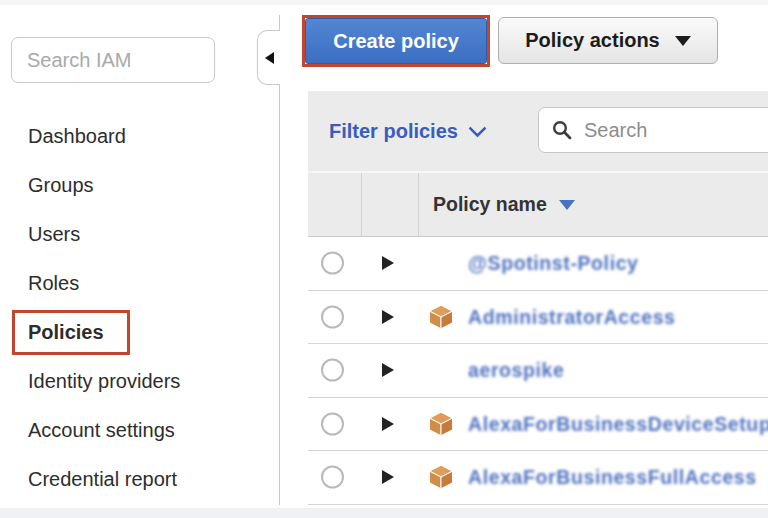 The width and height of the screenshot is (768, 518). What do you see at coordinates (384, 2) in the screenshot?
I see `page-top-edge` at bounding box center [384, 2].